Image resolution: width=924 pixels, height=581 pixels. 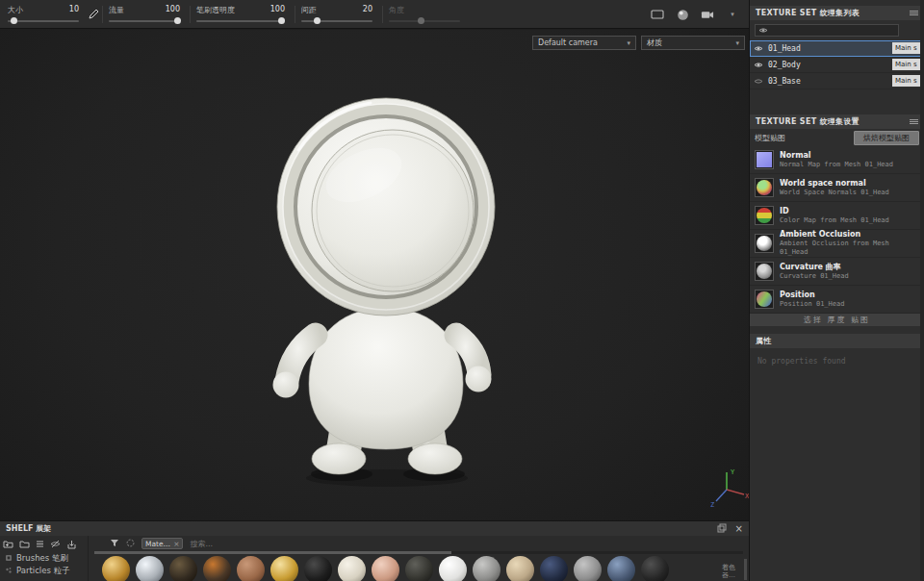 I want to click on visibility-eye-off-icon, so click(x=758, y=81).